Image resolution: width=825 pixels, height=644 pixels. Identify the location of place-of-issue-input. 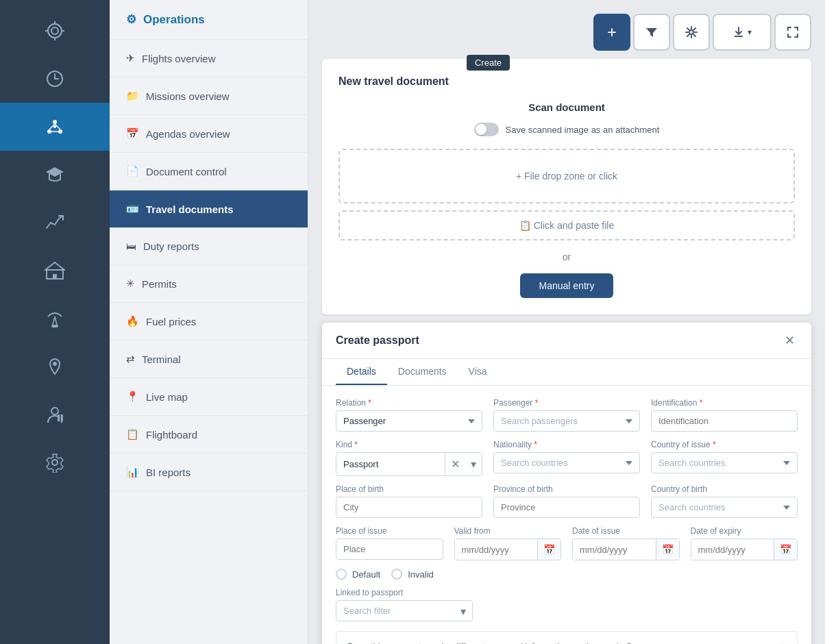
(389, 549).